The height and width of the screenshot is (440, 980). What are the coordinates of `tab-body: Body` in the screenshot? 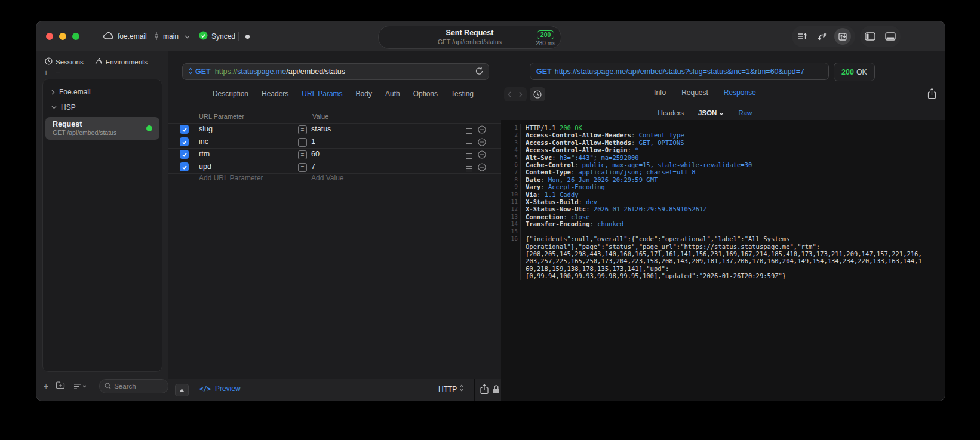 It's located at (364, 96).